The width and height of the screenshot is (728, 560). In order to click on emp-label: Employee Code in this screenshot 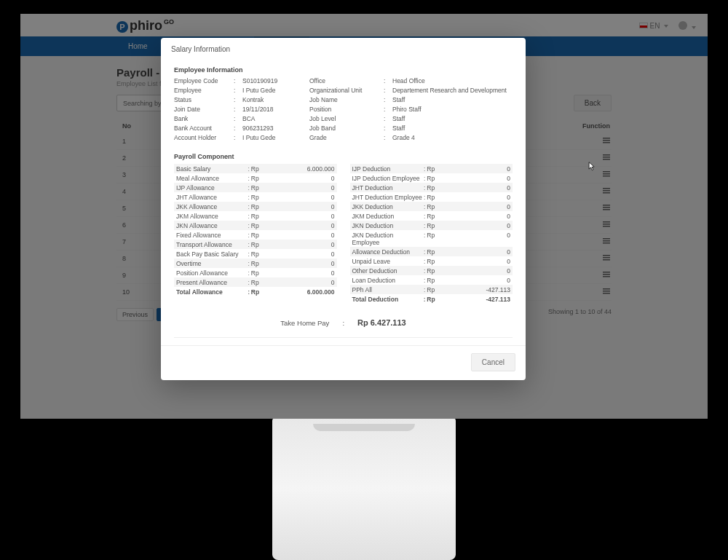, I will do `click(203, 81)`.